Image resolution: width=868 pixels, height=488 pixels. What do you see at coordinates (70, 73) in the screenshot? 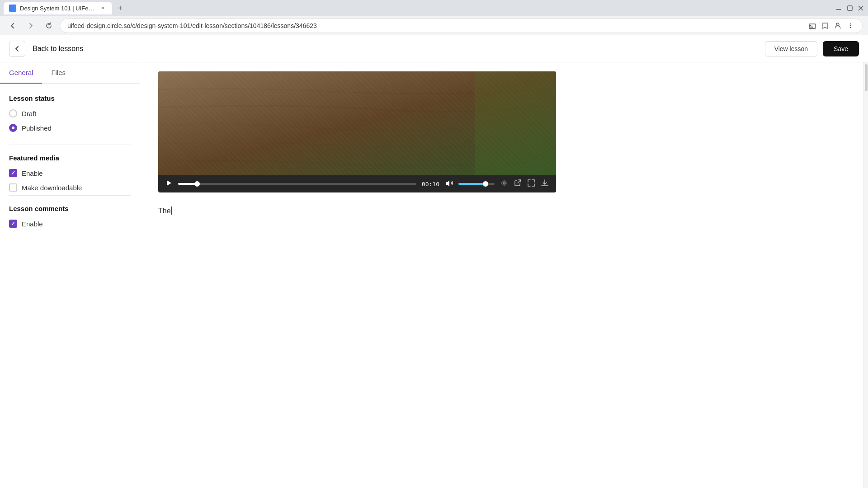
I see `sidebar-tabs: General Files` at bounding box center [70, 73].